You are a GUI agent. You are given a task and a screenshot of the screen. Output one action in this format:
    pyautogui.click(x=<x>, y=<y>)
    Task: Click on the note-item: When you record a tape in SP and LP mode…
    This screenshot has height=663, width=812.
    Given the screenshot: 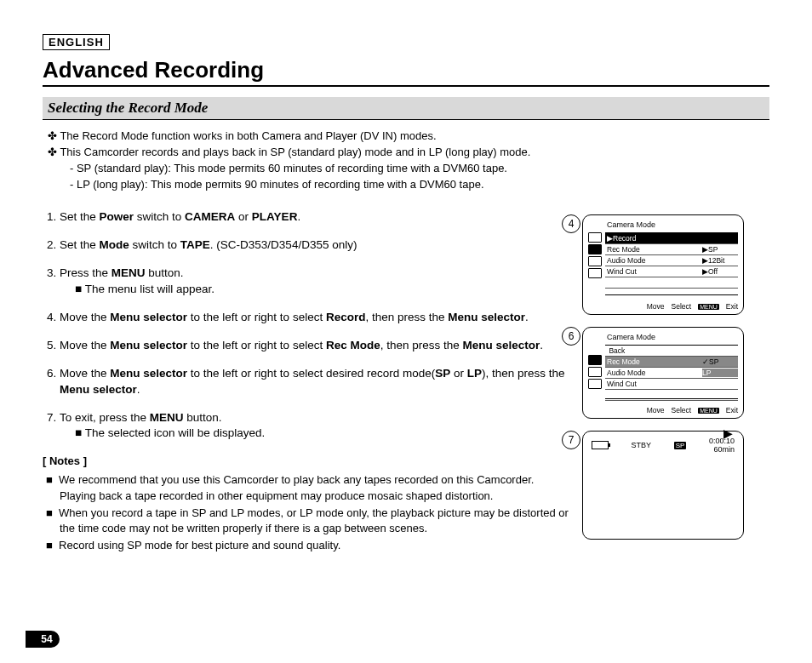 What is the action you would take?
    pyautogui.click(x=313, y=521)
    